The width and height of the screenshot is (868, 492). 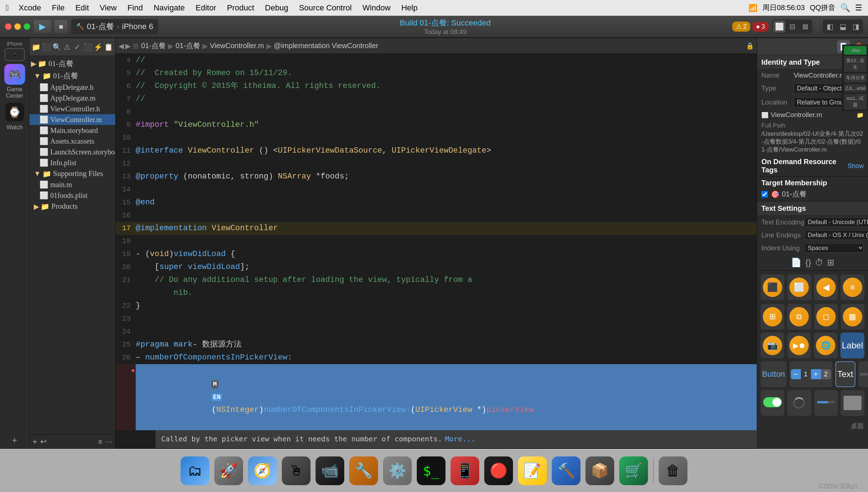 What do you see at coordinates (14, 440) in the screenshot?
I see `sidebar-expand-btn: +` at bounding box center [14, 440].